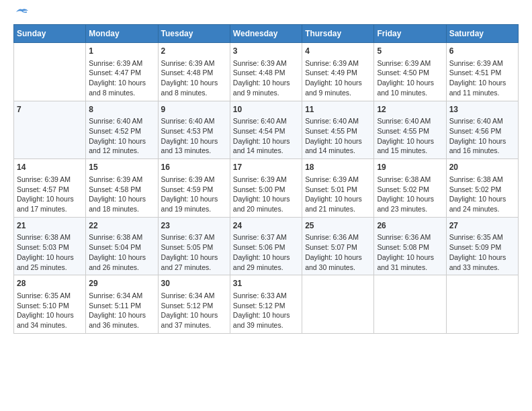 This screenshot has width=532, height=411. I want to click on page-header, so click(266, 15).